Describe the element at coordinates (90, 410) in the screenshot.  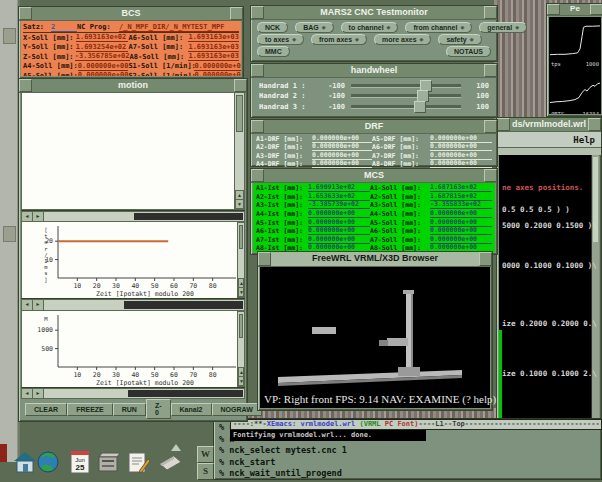
I see `button-freeze: FREEZE` at that location.